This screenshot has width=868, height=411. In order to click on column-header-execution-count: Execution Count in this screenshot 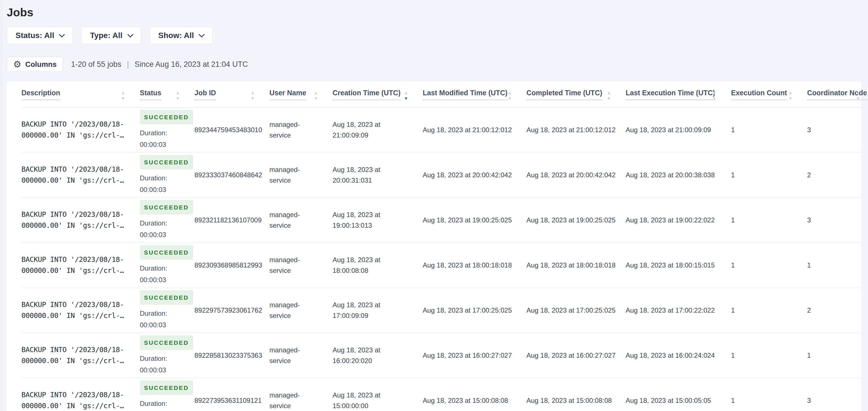, I will do `click(769, 94)`.